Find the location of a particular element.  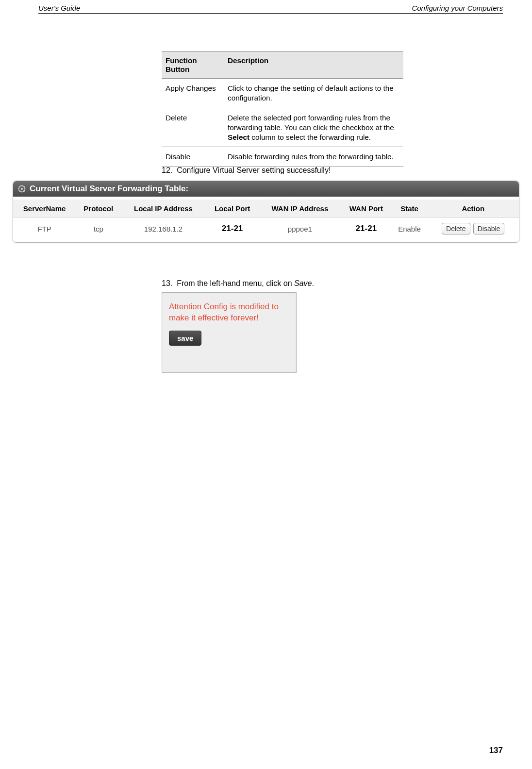

step-text-pre: From the left-hand menu, click on is located at coordinates (235, 284).